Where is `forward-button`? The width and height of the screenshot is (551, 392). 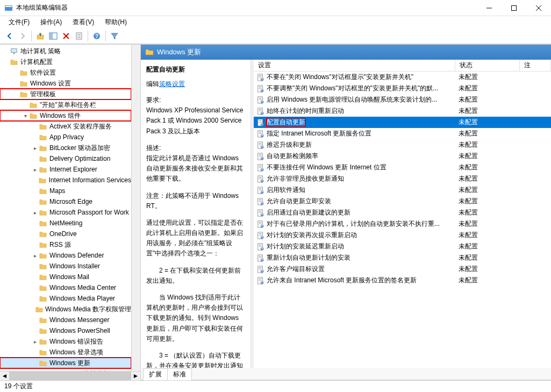
forward-button is located at coordinates (23, 36).